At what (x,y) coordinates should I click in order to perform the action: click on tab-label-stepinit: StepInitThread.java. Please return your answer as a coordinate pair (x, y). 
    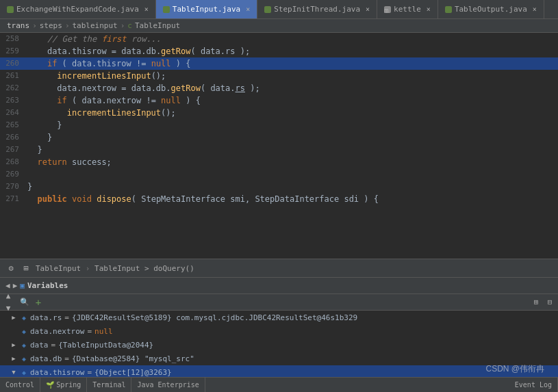
    Looking at the image, I should click on (317, 10).